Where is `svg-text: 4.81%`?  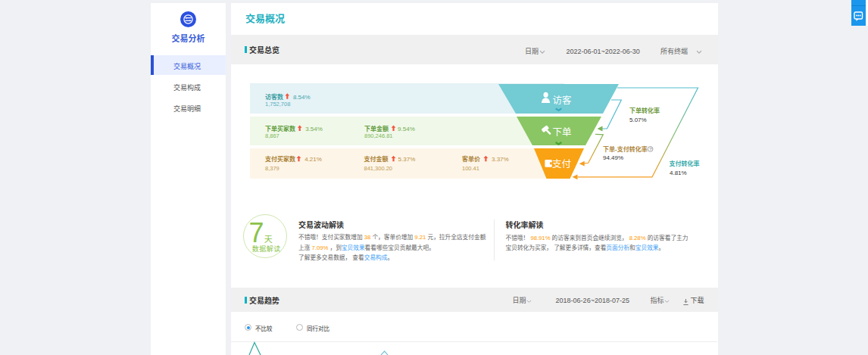
svg-text: 4.81% is located at coordinates (679, 173).